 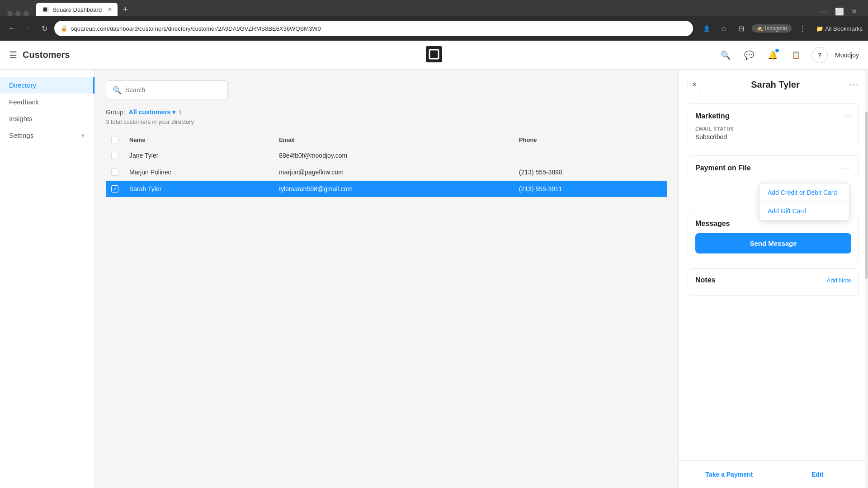 I want to click on sidebar: Directory Feedback Insights Settings ▼, so click(x=47, y=279).